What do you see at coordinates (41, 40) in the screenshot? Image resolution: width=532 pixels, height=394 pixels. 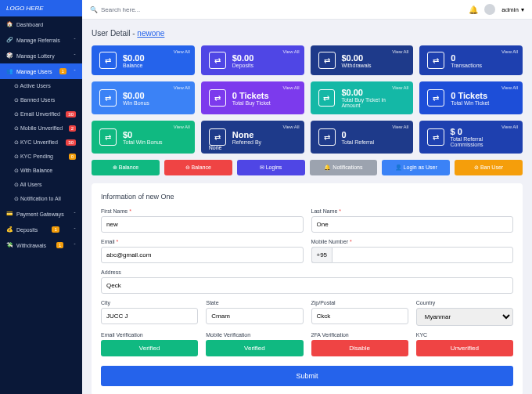 I see `nav-item: 🔗Manage Referrals˅` at bounding box center [41, 40].